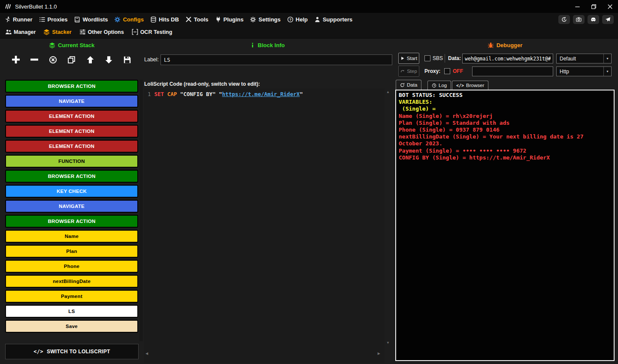 This screenshot has height=364, width=618. I want to click on code-horizontal-scrollbar: ◀ ▶, so click(263, 353).